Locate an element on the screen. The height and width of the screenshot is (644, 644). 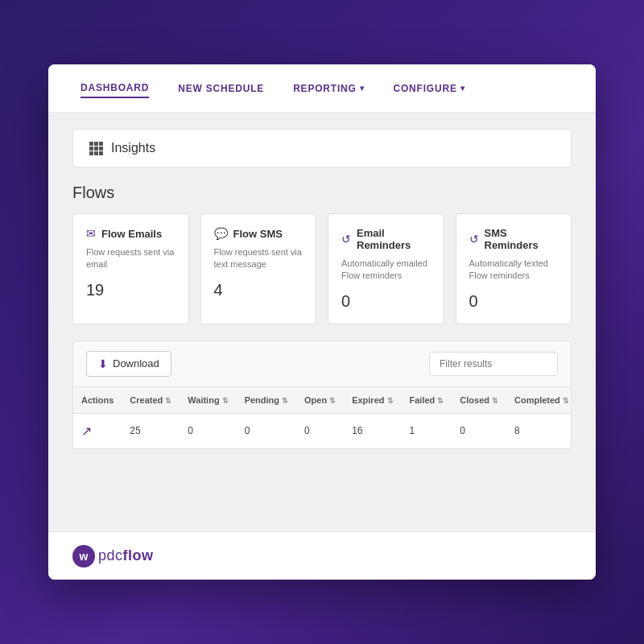
flows-table-section: ⬇ Download Actions Created⇅ Waiting⇅ Pen… is located at coordinates (322, 394).